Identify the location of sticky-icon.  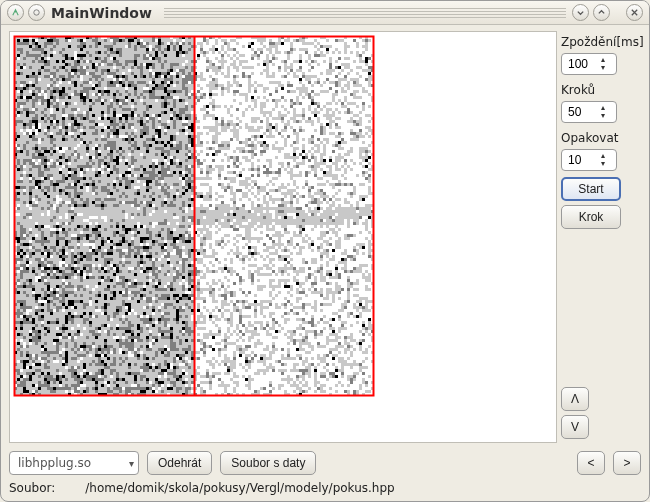
(36, 12).